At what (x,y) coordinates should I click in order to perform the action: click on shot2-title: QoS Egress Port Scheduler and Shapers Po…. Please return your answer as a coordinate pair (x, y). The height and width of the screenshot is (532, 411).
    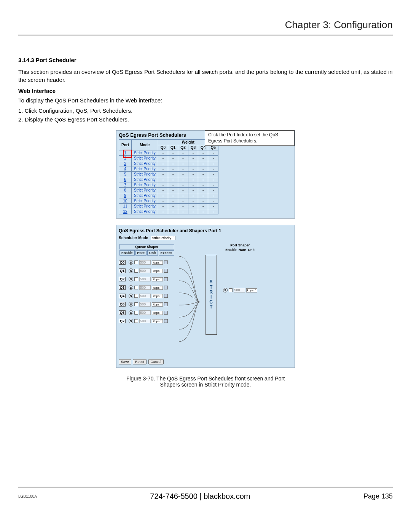
    Looking at the image, I should click on (206, 231).